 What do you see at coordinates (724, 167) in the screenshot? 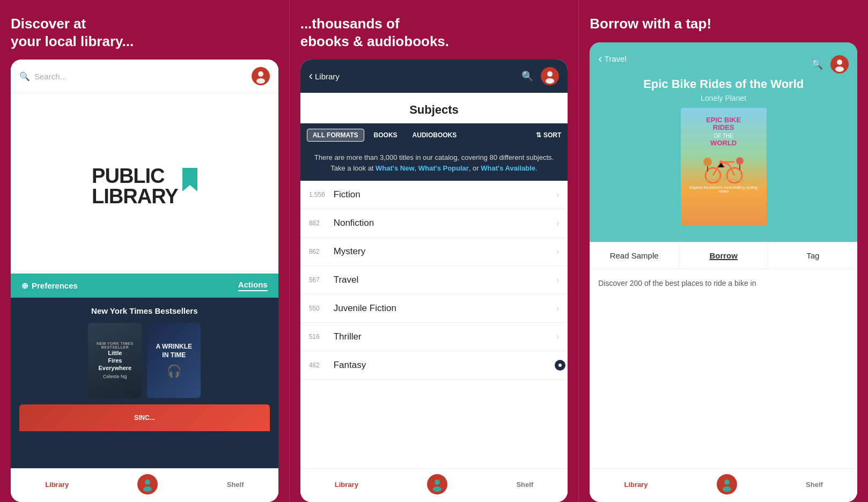
I see `bike-illustration` at bounding box center [724, 167].